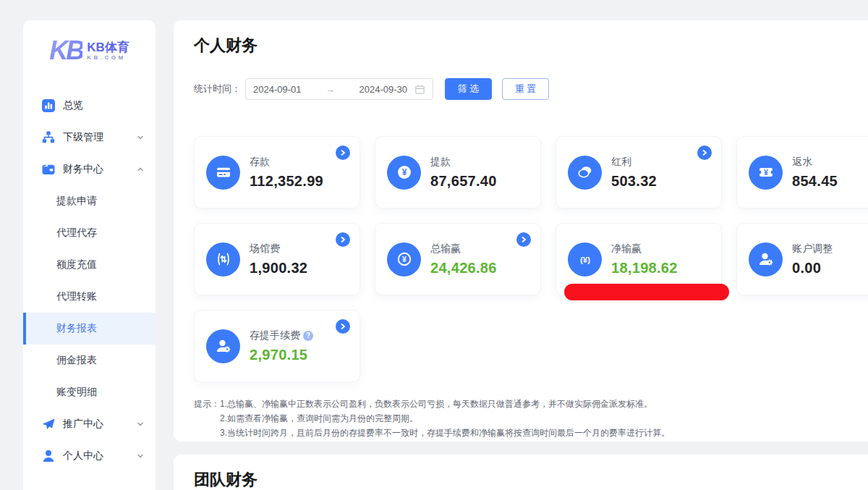 This screenshot has width=868, height=490. What do you see at coordinates (802, 172) in the screenshot?
I see `card-rebate: ¥ 返水 854.45` at bounding box center [802, 172].